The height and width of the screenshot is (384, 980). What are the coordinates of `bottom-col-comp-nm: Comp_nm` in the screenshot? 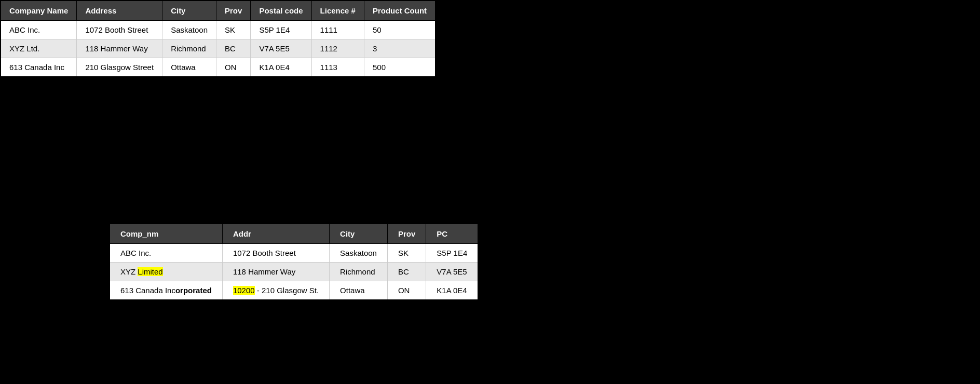 It's located at (166, 234).